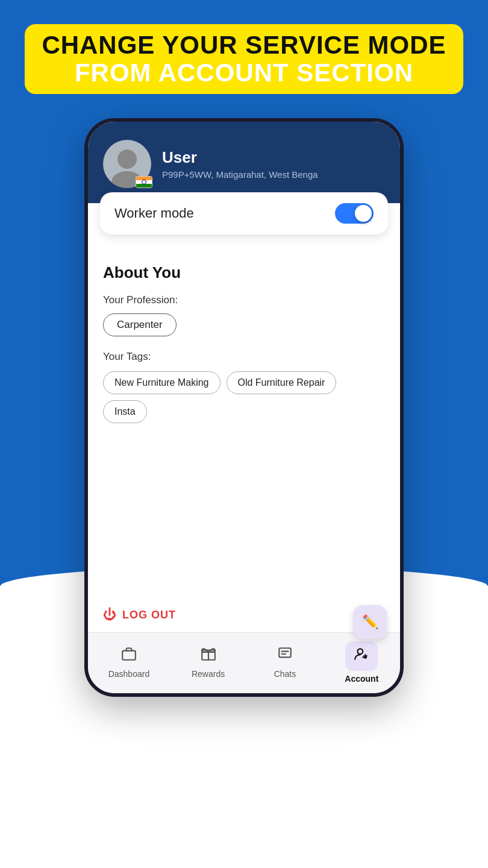 The image size is (488, 868). Describe the element at coordinates (125, 412) in the screenshot. I see `tag-partial: Insta` at that location.